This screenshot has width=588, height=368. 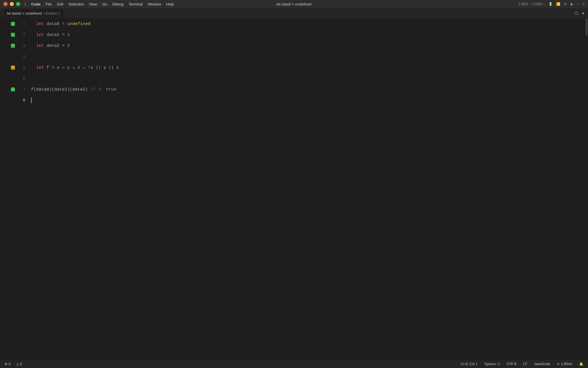 What do you see at coordinates (294, 364) in the screenshot?
I see `statusbar: ⊗ 0 △ 0 Ln 8, Col 1 Spaces: 2 UTF-8 LF J…` at bounding box center [294, 364].